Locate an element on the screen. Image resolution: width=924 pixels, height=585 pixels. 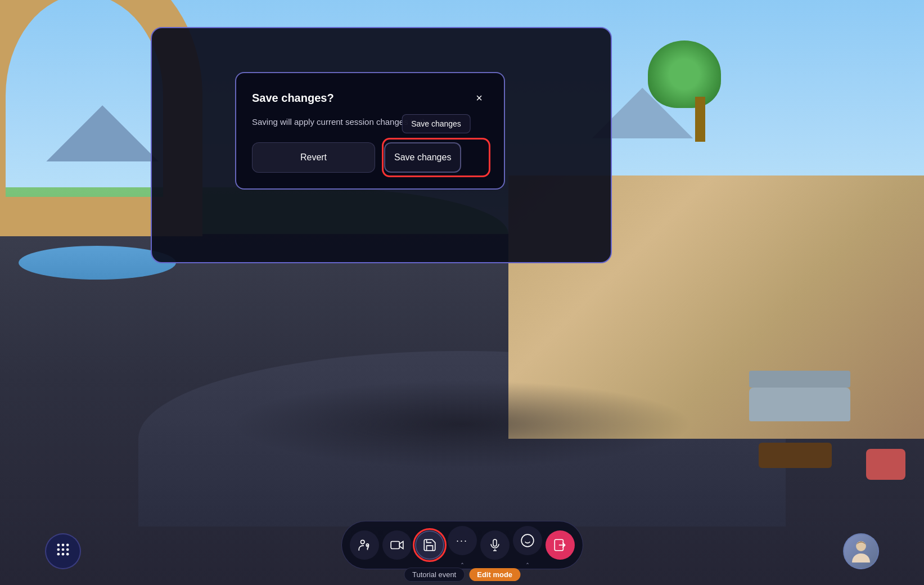
path-shadow is located at coordinates (462, 424).